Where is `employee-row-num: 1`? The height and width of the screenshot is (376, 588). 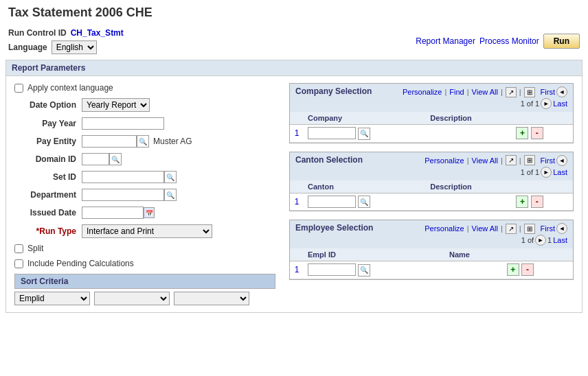 employee-row-num: 1 is located at coordinates (297, 270).